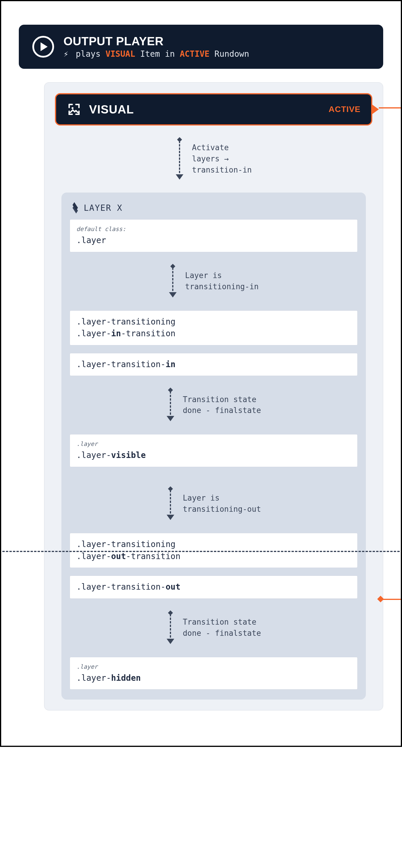 This screenshot has width=402, height=868. Describe the element at coordinates (156, 54) in the screenshot. I see `output-player-subtitle: ⚡ plays VISUAL Item in ACTIVE Rundown` at that location.